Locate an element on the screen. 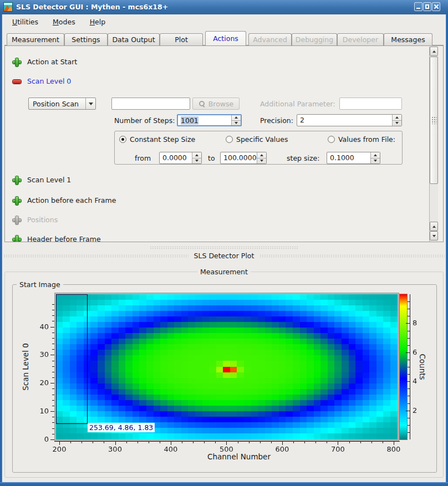 The height and width of the screenshot is (486, 448). close-button is located at coordinates (436, 7).